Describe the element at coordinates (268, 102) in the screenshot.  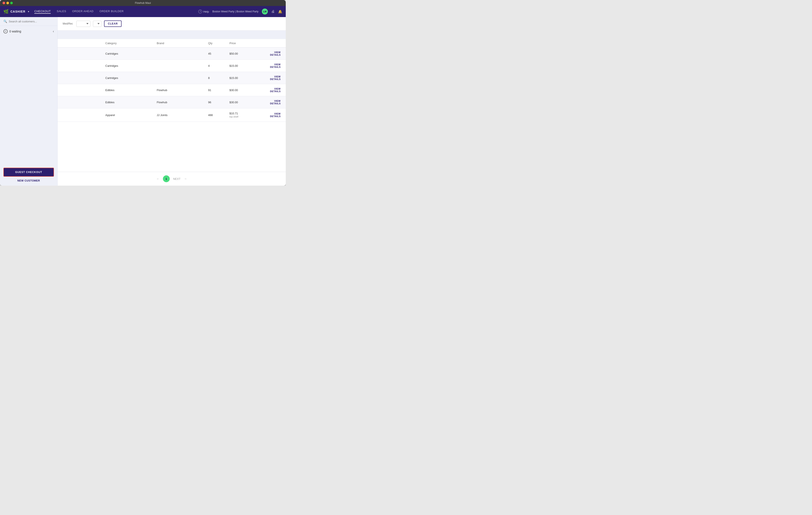
I see `row5-view-details: VIEWDETAILS` at that location.